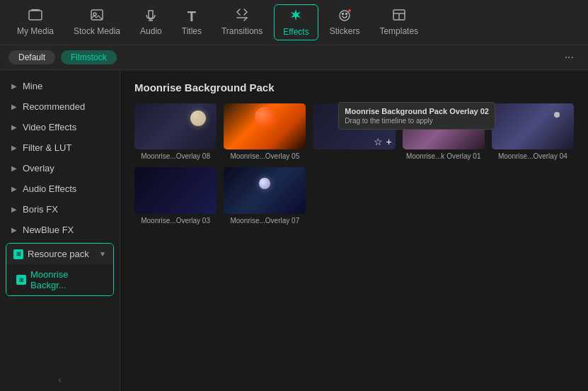 The height and width of the screenshot is (391, 588). What do you see at coordinates (14, 128) in the screenshot?
I see `video-effects-arrow-icon: ▶` at bounding box center [14, 128].